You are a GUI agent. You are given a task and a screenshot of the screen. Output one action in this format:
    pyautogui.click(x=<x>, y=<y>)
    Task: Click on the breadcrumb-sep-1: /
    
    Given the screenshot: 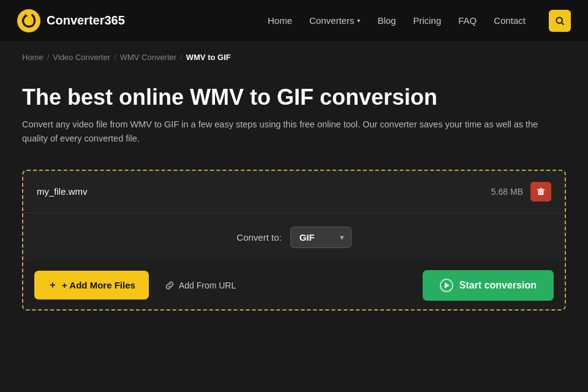 What is the action you would take?
    pyautogui.click(x=48, y=58)
    